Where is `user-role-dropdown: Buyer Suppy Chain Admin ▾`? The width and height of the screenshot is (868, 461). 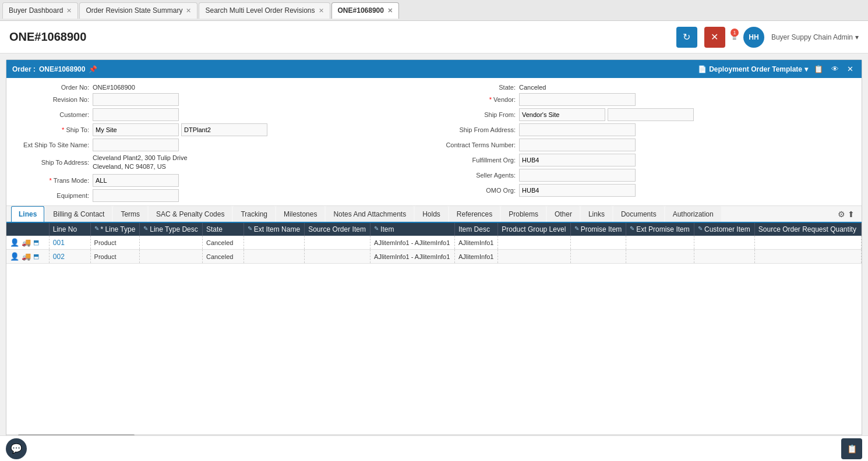
user-role-dropdown: Buyer Suppy Chain Admin ▾ is located at coordinates (815, 37).